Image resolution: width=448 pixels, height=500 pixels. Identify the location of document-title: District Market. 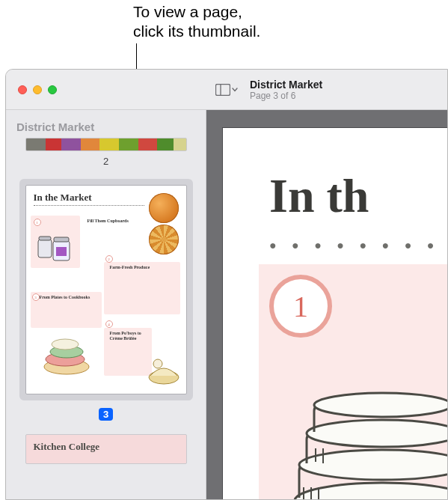
(286, 85).